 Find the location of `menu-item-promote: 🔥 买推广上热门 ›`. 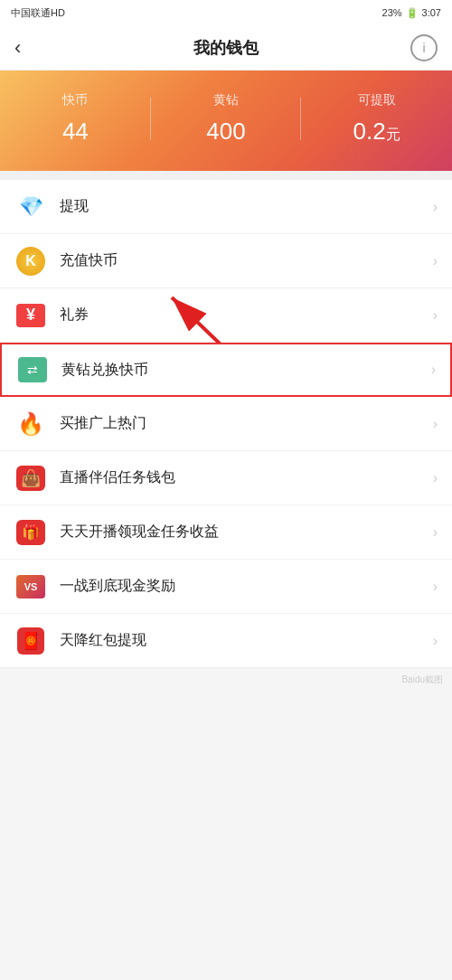

menu-item-promote: 🔥 买推广上热门 › is located at coordinates (226, 424).